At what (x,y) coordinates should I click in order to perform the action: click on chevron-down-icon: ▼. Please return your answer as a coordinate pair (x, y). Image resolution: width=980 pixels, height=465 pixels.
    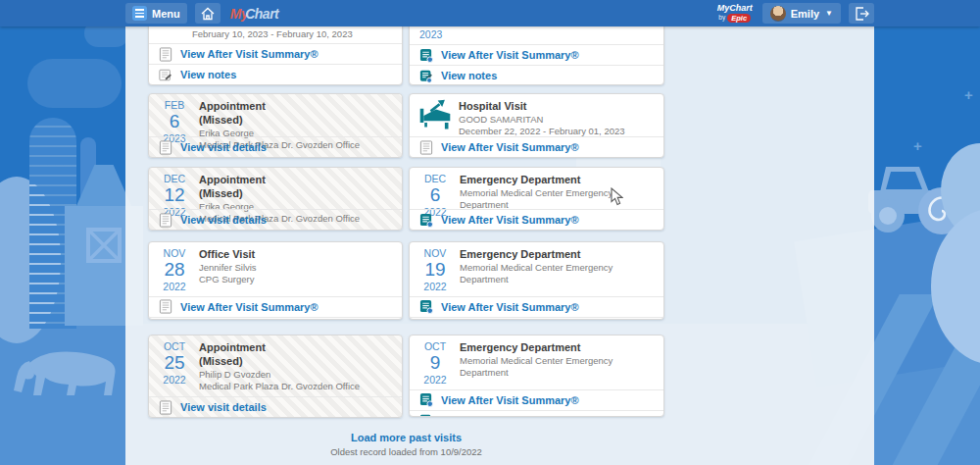
    Looking at the image, I should click on (829, 14).